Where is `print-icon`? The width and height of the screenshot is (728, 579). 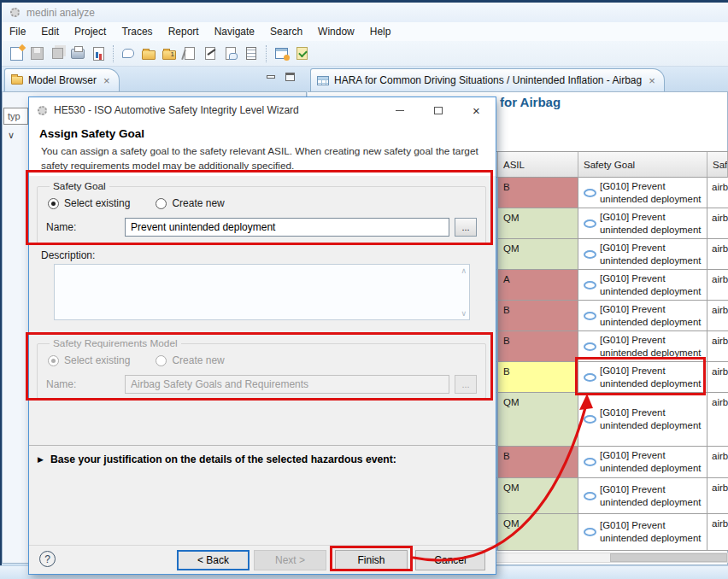
print-icon is located at coordinates (78, 54).